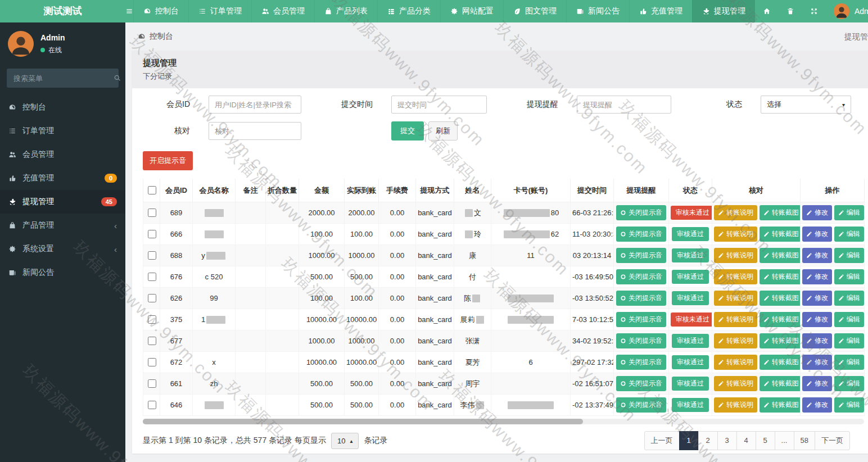  Describe the element at coordinates (790, 11) in the screenshot. I see `trash-button` at that location.